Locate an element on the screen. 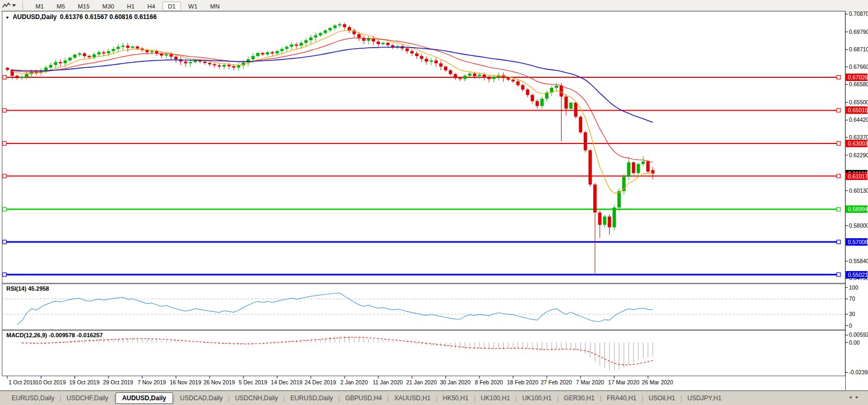  level-price-label: 0.67026 is located at coordinates (856, 77).